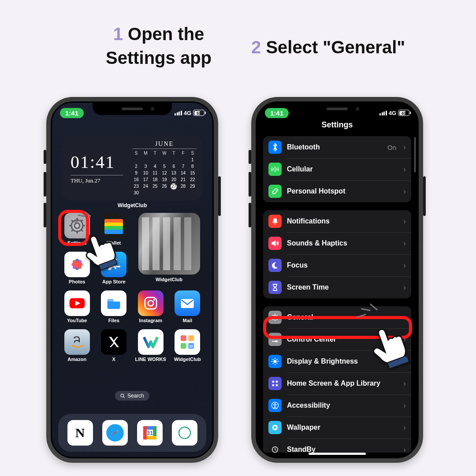 The height and width of the screenshot is (476, 476). I want to click on row-standby: StandBy ›, so click(337, 446).